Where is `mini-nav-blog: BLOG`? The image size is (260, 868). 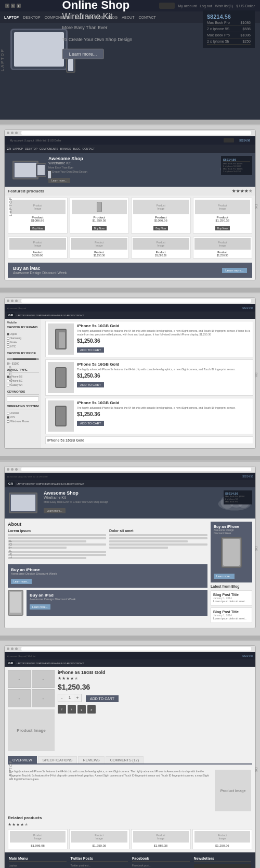
mini-nav-blog: BLOG is located at coordinates (77, 149).